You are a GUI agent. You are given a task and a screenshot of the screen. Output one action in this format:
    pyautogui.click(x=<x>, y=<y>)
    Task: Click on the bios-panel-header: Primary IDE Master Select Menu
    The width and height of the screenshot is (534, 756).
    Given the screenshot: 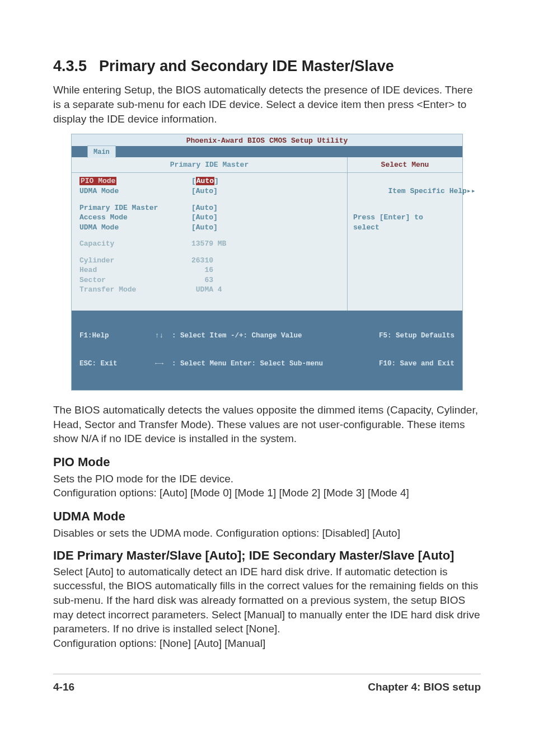 What is the action you would take?
    pyautogui.click(x=267, y=166)
    